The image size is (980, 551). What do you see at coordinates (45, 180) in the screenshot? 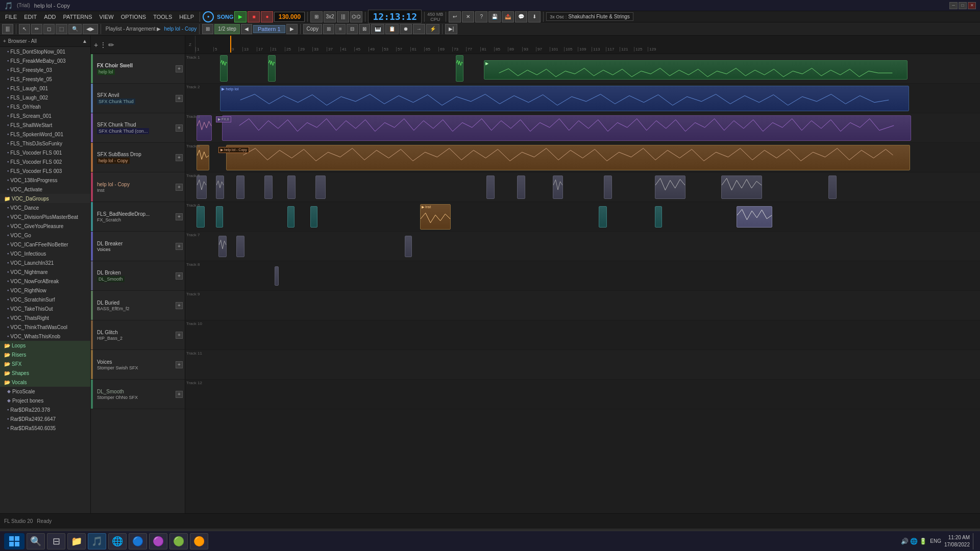
I see `sidebar-item-voc-138: ▪ VOC_138InProgress` at bounding box center [45, 180].